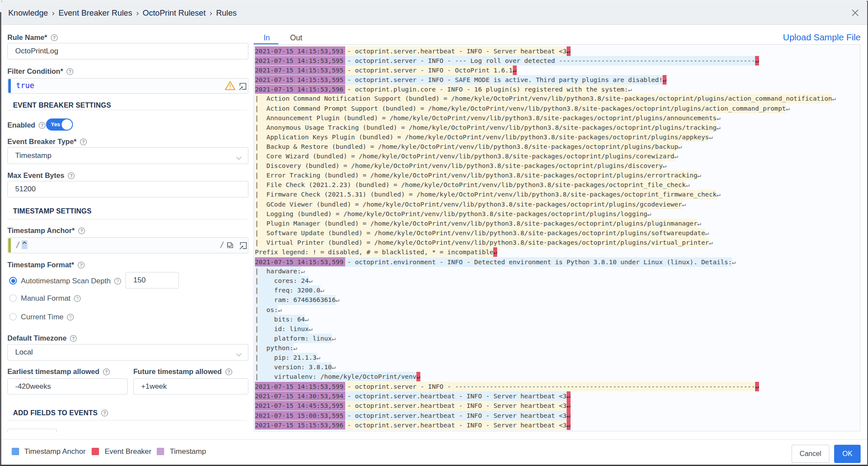  Describe the element at coordinates (545, 137) in the screenshot. I see `log-line: | Application Keys Plugin (bundled) = /h…` at that location.